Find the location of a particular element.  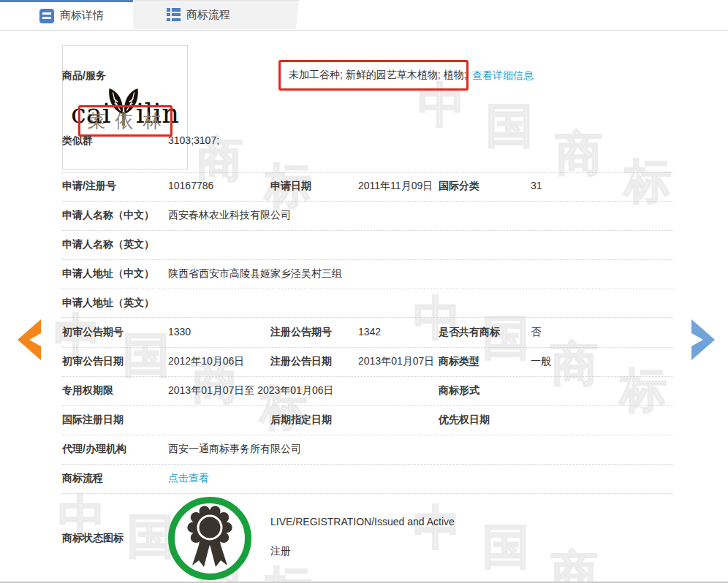

field-label: 是否共有商标 is located at coordinates (469, 332).